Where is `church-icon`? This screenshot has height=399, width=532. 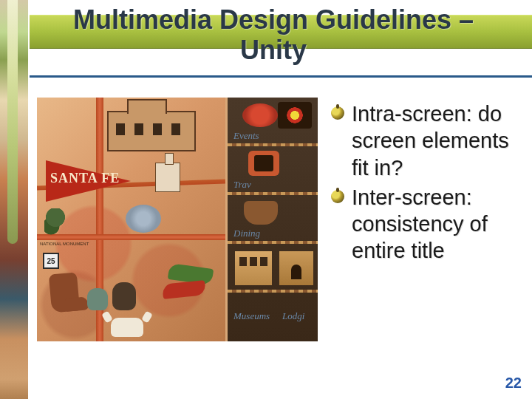
church-icon is located at coordinates (168, 177).